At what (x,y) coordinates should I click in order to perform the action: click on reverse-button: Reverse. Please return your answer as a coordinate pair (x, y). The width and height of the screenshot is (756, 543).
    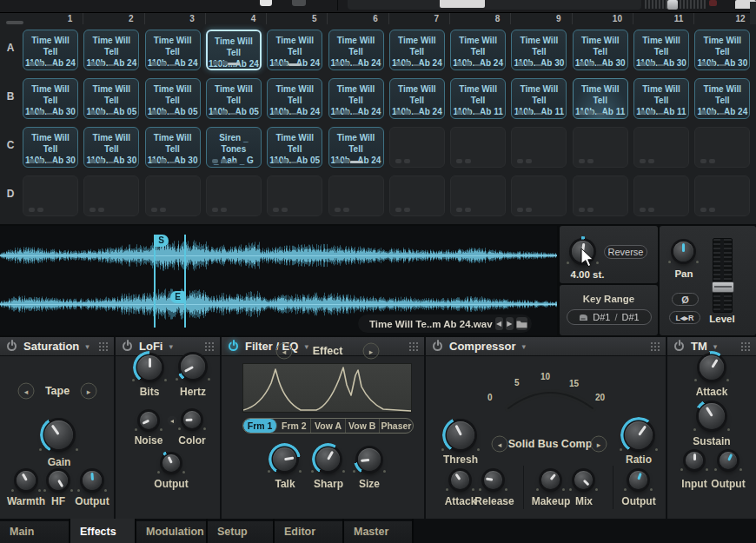
    Looking at the image, I should click on (626, 252).